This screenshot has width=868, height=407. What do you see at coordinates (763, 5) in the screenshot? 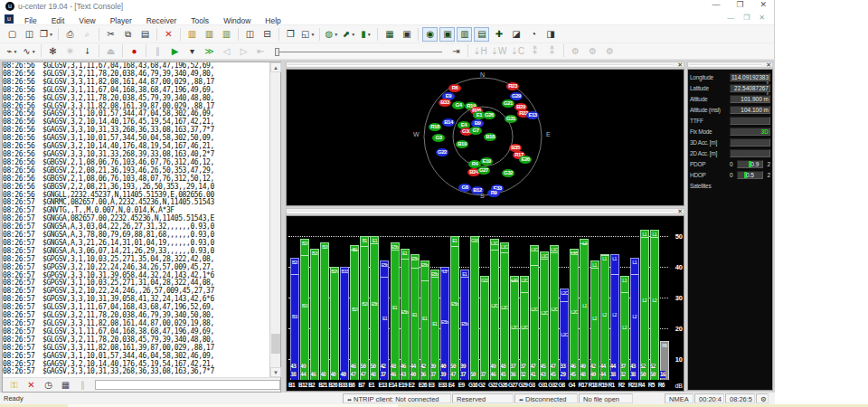
I see `close-button: ✕` at bounding box center [763, 5].